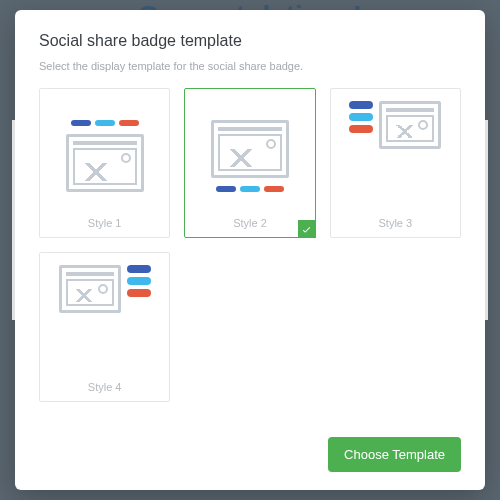 Image resolution: width=500 pixels, height=500 pixels. Describe the element at coordinates (104, 163) in the screenshot. I see `template-option-style-1: Style 1` at that location.